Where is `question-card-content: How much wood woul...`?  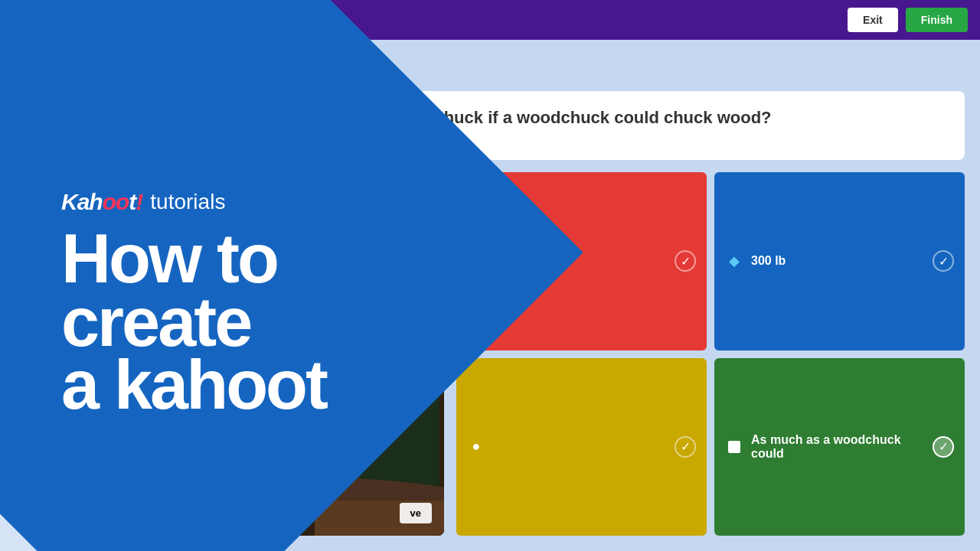 question-card-content: How much wood woul... is located at coordinates (57, 77).